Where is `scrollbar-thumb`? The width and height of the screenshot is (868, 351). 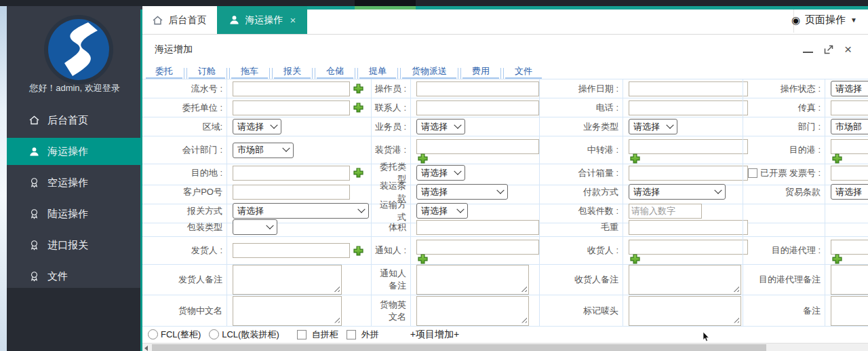 scrollbar-thumb is located at coordinates (459, 348).